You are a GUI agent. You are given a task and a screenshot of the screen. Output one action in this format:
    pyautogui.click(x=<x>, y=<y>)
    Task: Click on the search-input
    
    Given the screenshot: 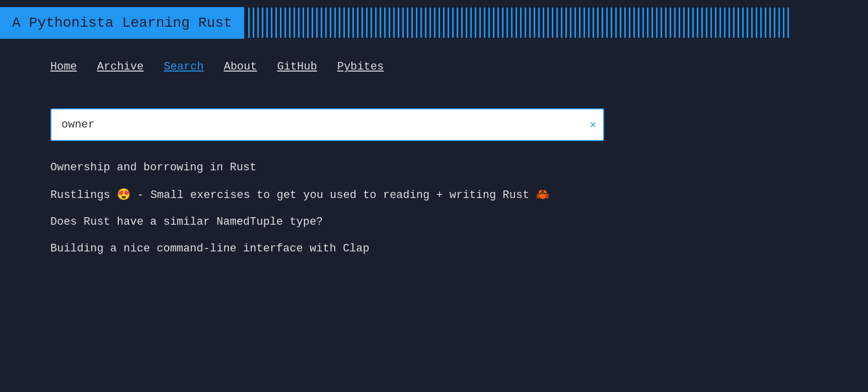 What is the action you would take?
    pyautogui.click(x=327, y=125)
    